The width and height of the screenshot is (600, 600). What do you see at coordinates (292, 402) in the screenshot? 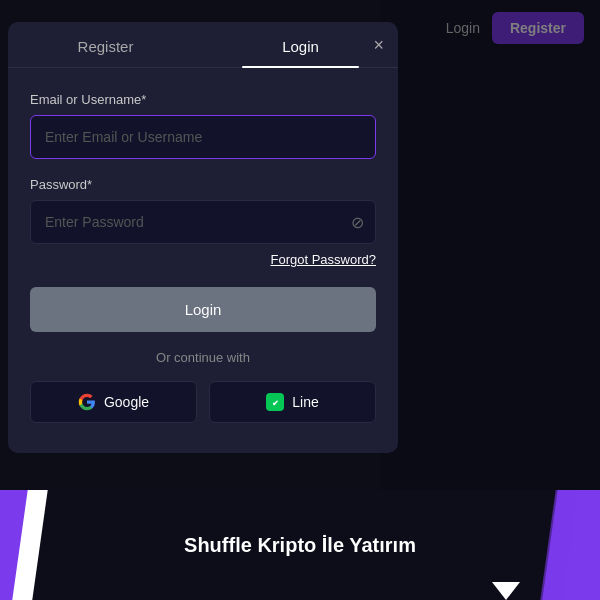
I see `line-login-button: ✔ Line` at bounding box center [292, 402].